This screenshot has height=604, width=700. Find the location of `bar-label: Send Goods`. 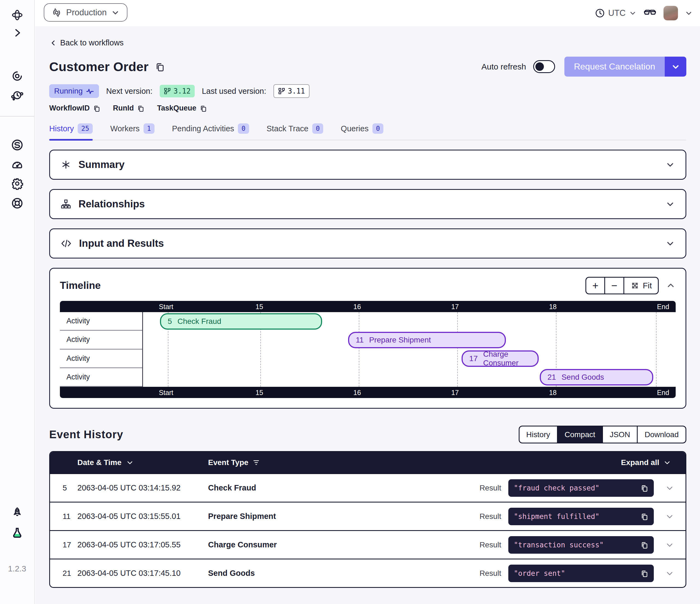

bar-label: Send Goods is located at coordinates (583, 377).